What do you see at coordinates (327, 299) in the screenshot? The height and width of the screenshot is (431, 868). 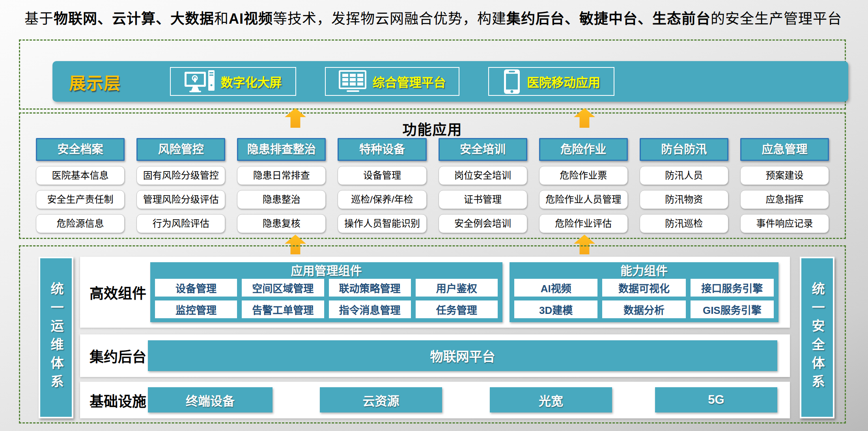 I see `app-management-grid: 设备管理 空间区域管理 联动策略管理 用户鉴权 监控管理 告警工单管理 指令消息…` at bounding box center [327, 299].